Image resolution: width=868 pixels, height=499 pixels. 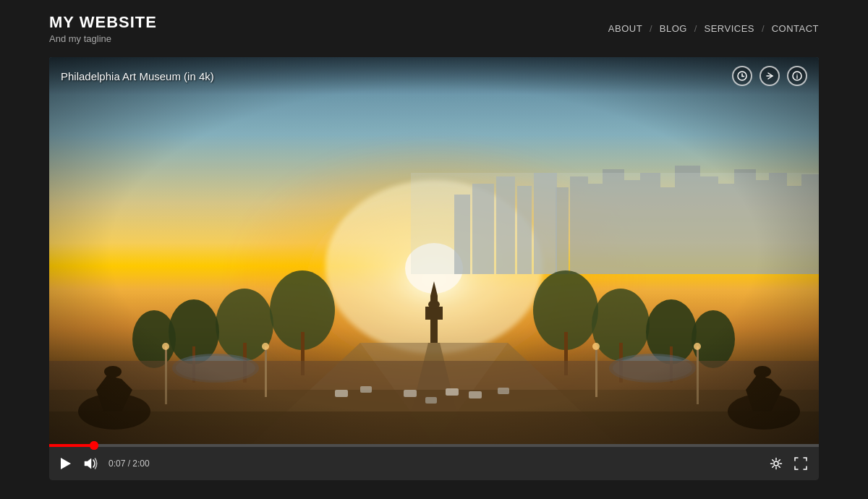 What do you see at coordinates (94, 445) in the screenshot?
I see `progress-thumb` at bounding box center [94, 445].